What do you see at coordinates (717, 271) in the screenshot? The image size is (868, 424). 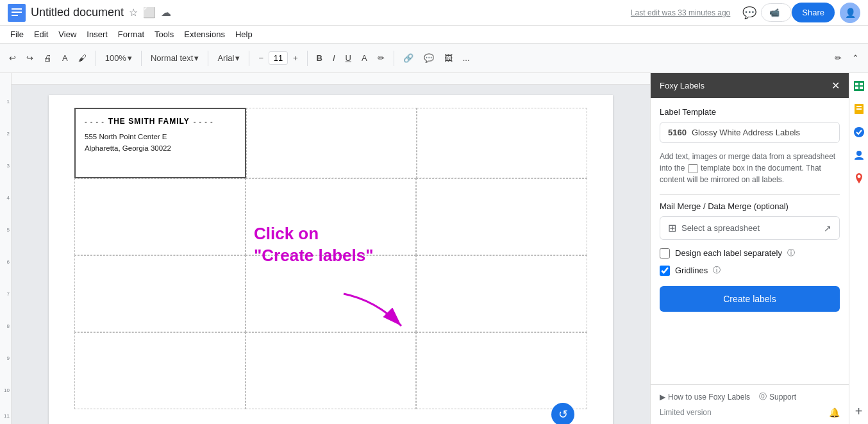 I see `gridlines-info-icon: ⓘ` at bounding box center [717, 271].